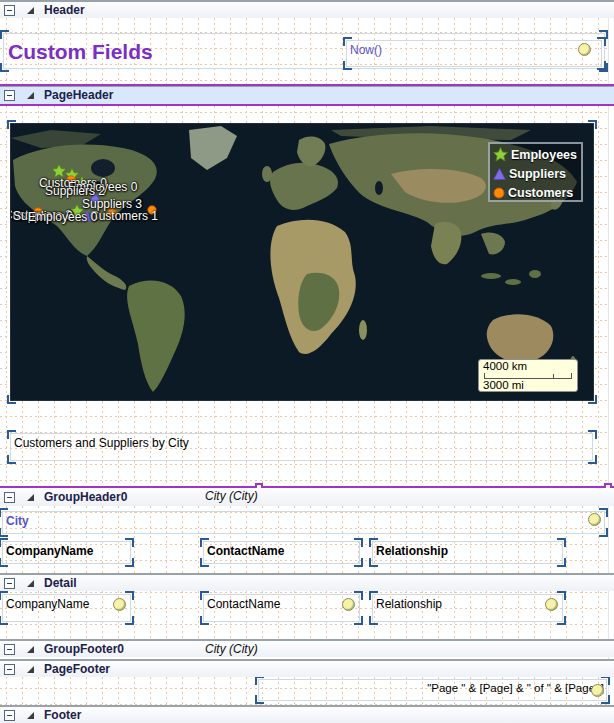 This screenshot has width=614, height=723. I want to click on map-legend: EmployeesSuppliersCustomers, so click(536, 172).